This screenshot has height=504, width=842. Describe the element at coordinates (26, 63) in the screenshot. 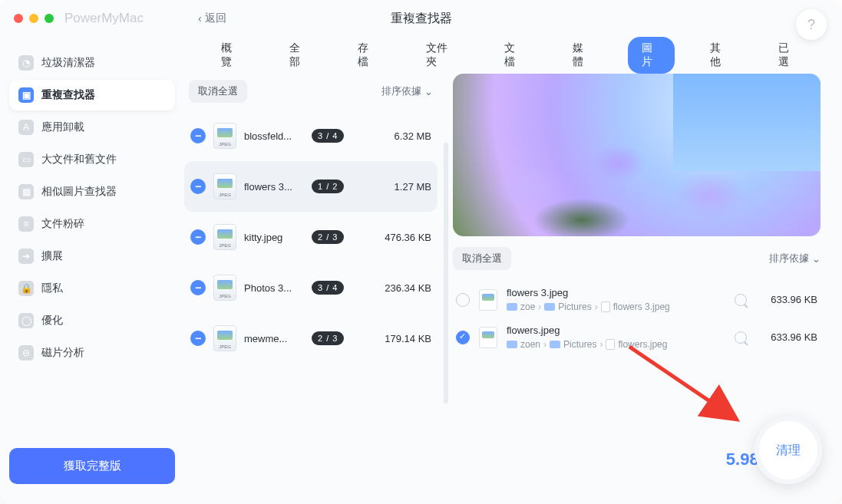

I see `gauge-icon: ◔` at that location.